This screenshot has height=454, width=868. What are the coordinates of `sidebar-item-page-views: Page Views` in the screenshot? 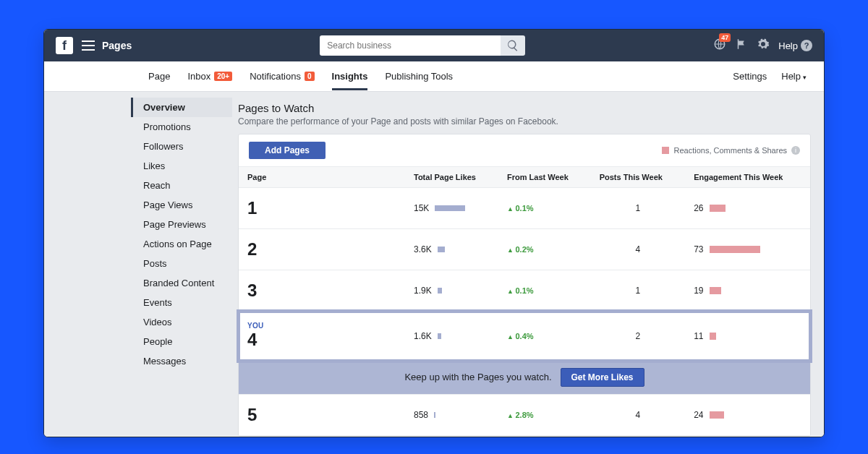 It's located at (182, 205).